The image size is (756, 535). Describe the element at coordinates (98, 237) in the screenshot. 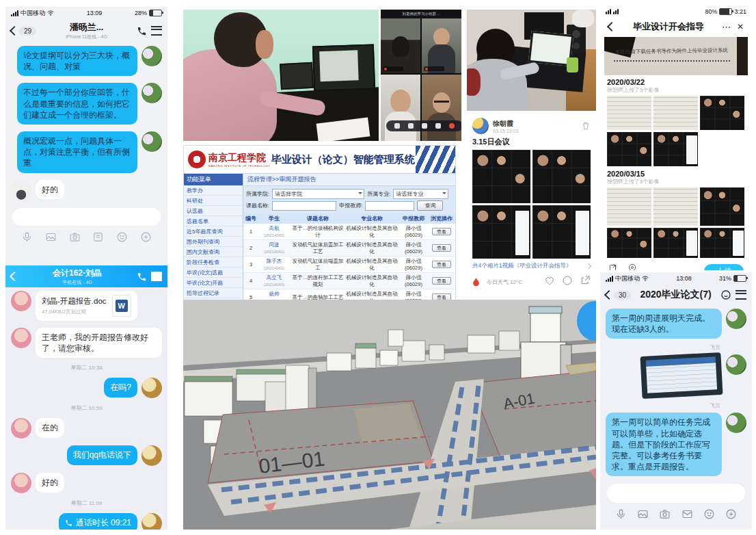

I see `file-icon` at that location.